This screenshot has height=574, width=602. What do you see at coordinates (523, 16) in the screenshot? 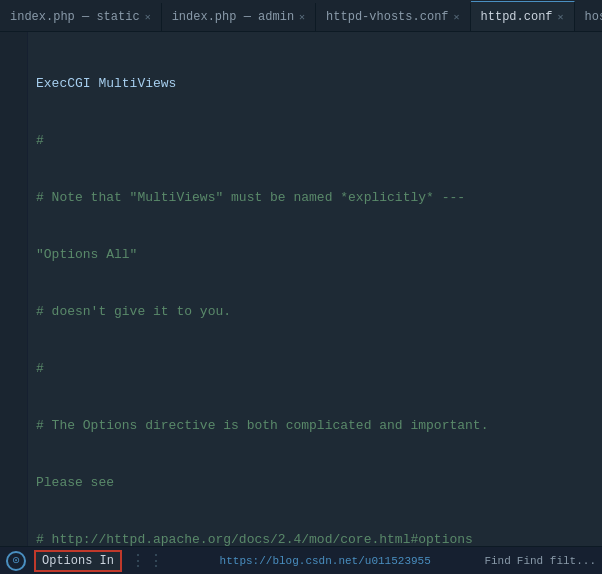
I see `tab-httpd-conf: httpd.conf ✕` at bounding box center [523, 16].